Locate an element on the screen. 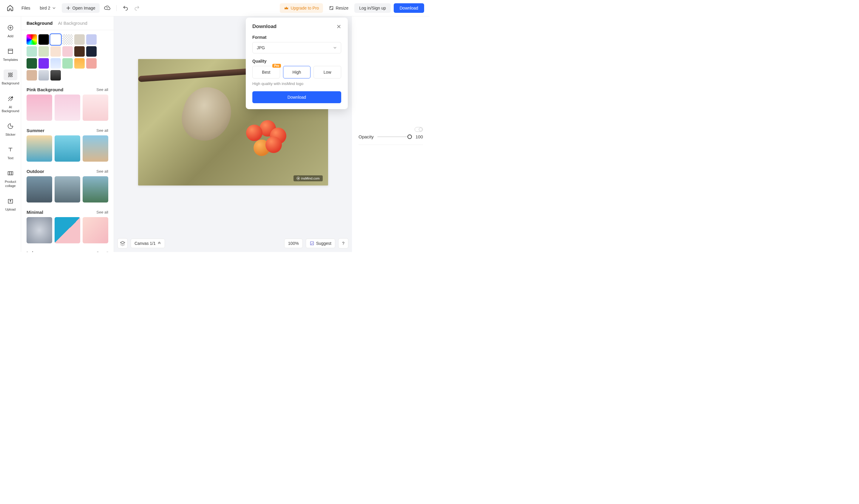 This screenshot has width=859, height=504. toggle-switch is located at coordinates (419, 129).